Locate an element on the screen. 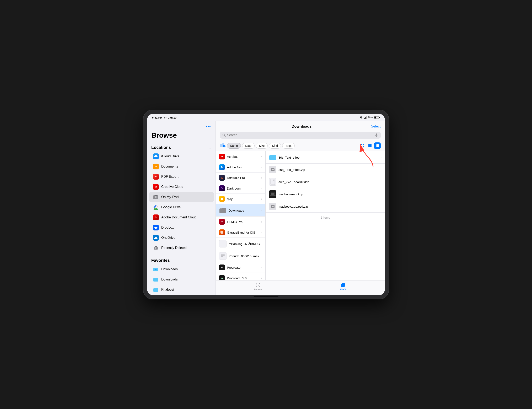 Image resolution: width=532 pixels, height=409 pixels. sidebar: ••• Browse Locations ⌄ is located at coordinates (181, 208).